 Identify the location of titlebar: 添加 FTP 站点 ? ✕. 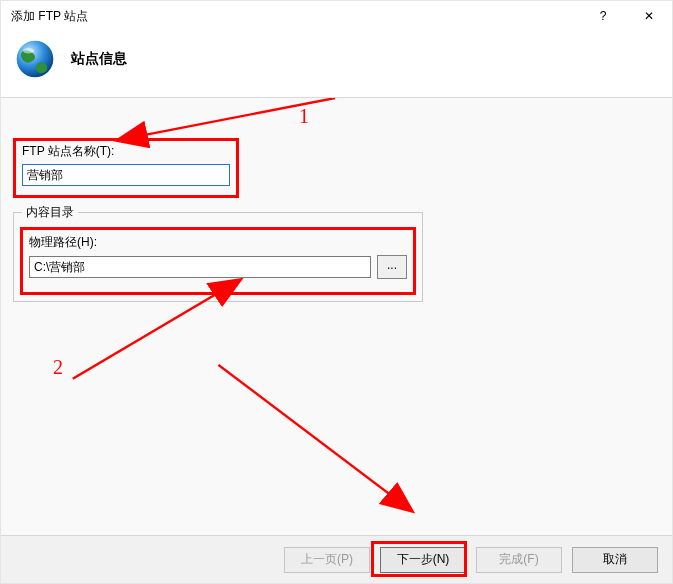
(336, 16).